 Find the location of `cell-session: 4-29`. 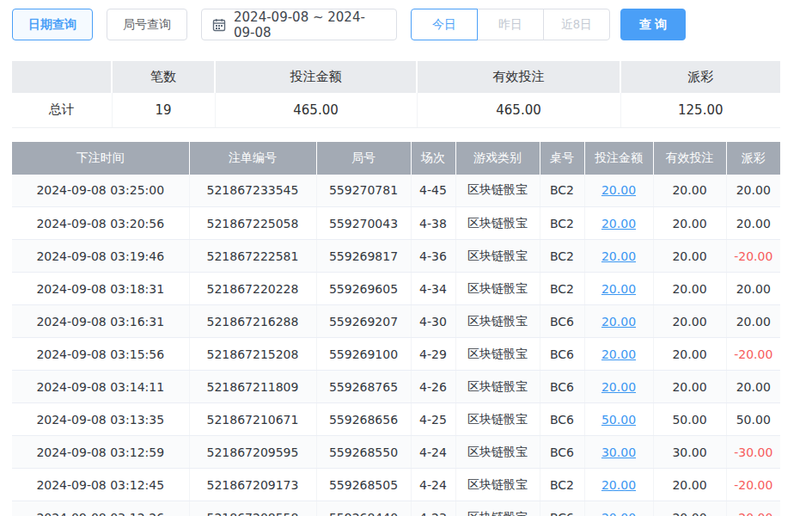

cell-session: 4-29 is located at coordinates (433, 354).